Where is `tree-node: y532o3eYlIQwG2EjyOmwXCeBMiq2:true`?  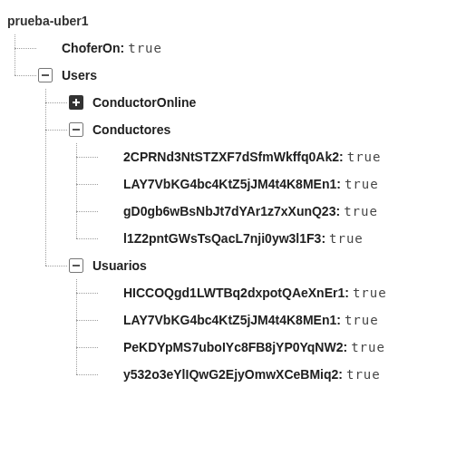 tree-node: y532o3eYlIQwG2EjyOmwXCeBMiq2:true is located at coordinates (288, 374).